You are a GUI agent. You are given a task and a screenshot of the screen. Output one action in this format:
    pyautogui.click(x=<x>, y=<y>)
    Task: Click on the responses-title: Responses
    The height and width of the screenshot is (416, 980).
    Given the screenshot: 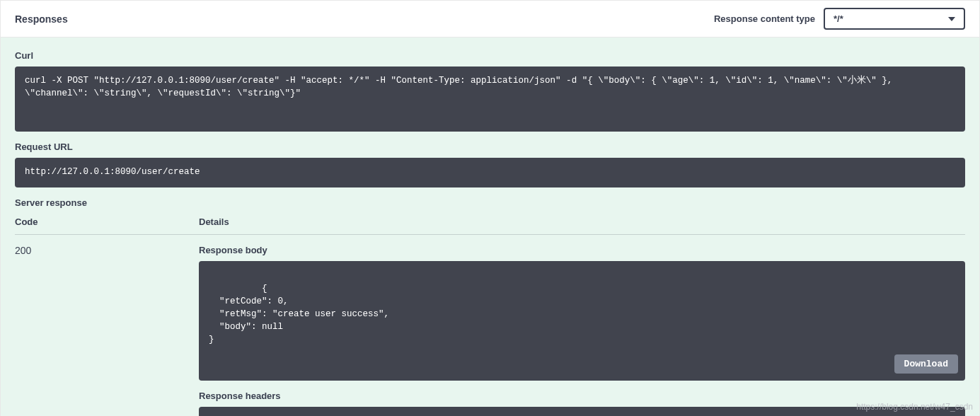 What is the action you would take?
    pyautogui.click(x=41, y=19)
    